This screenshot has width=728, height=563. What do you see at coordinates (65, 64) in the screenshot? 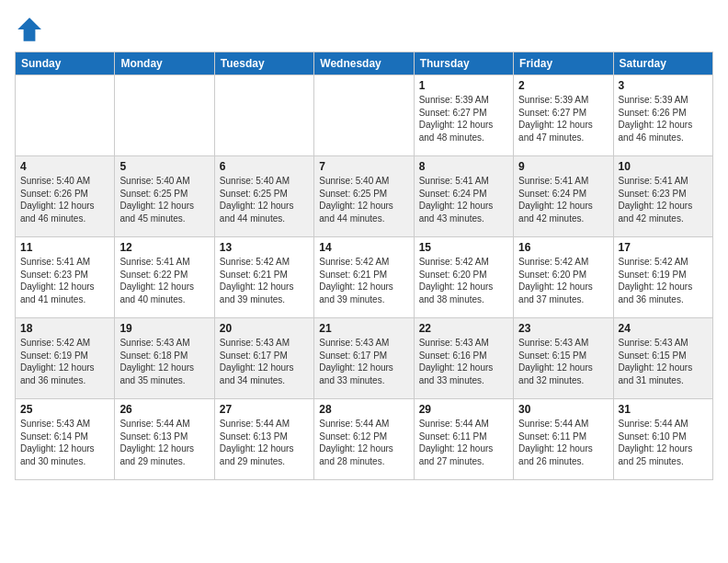
I see `header-sunday: Sunday` at bounding box center [65, 64].